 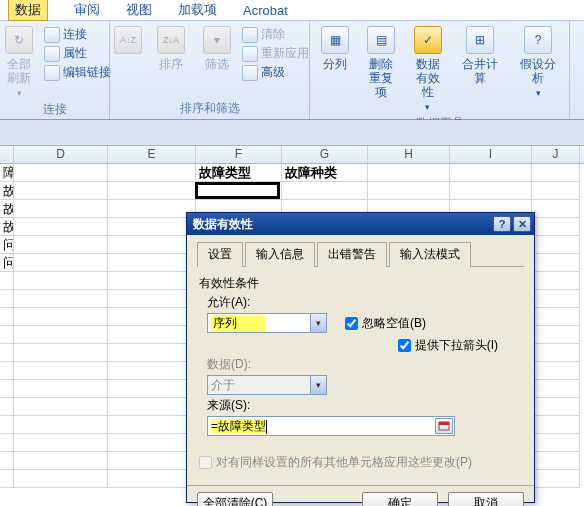 I want to click on grid-row: 故障, so click(x=292, y=191).